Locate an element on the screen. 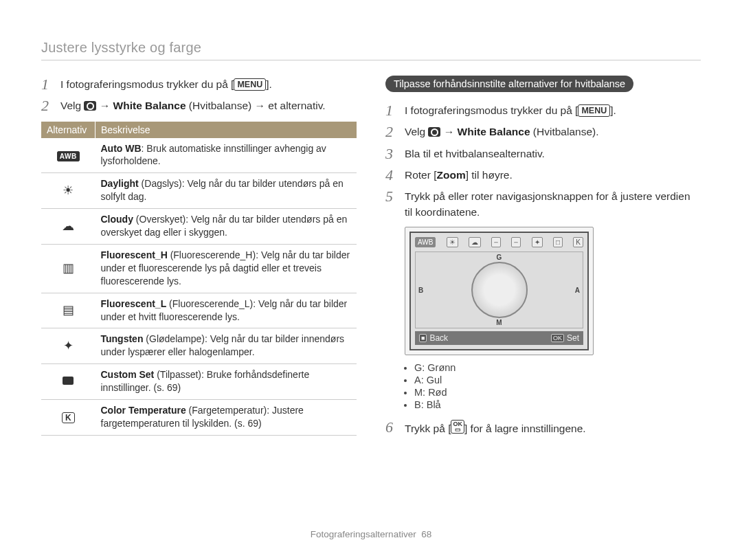 The image size is (742, 560). custom-set-icon is located at coordinates (68, 381).